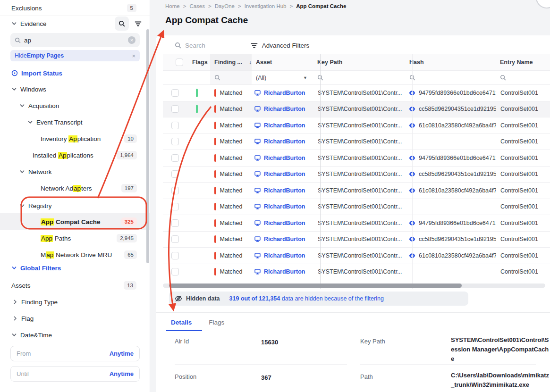 Image resolution: width=550 pixels, height=392 pixels. What do you see at coordinates (75, 40) in the screenshot?
I see `sidebar-search-input: ap ×` at bounding box center [75, 40].